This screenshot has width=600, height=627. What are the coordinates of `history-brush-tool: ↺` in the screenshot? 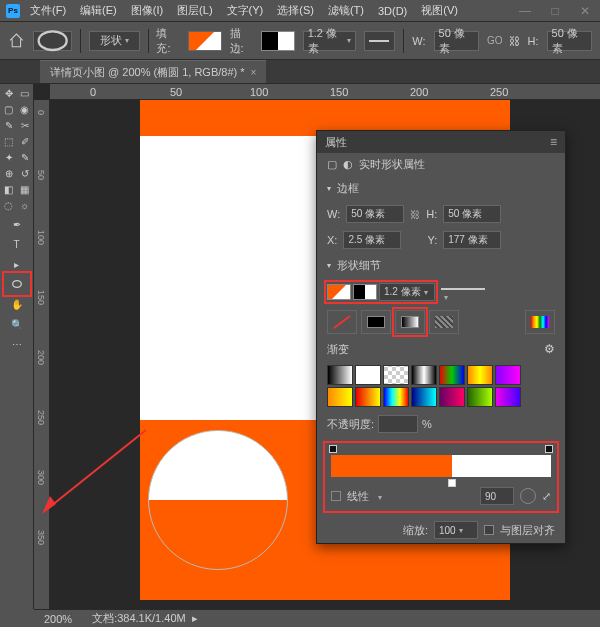 It's located at (25, 173).